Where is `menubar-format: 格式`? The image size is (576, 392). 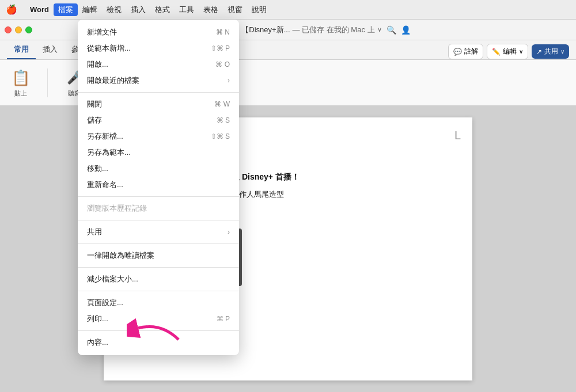 menubar-format: 格式 is located at coordinates (162, 10).